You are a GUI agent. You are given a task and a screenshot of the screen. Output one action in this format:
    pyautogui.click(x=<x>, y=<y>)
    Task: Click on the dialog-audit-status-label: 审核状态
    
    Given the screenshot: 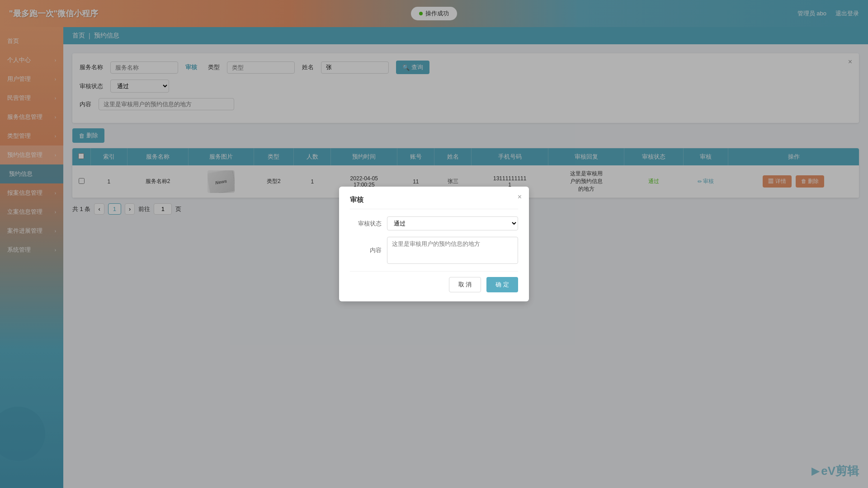 What is the action you would take?
    pyautogui.click(x=366, y=224)
    